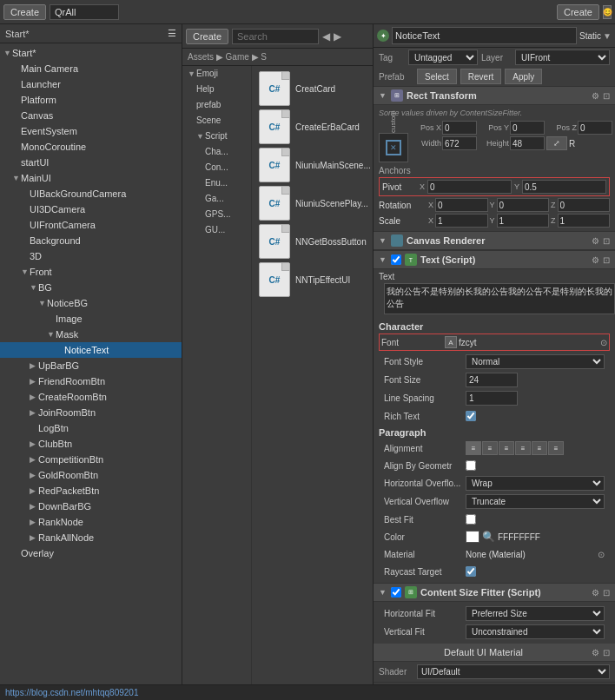  Describe the element at coordinates (313, 241) in the screenshot. I see `script-item-nngetbossbutton: C# NNGetBossButton` at that location.